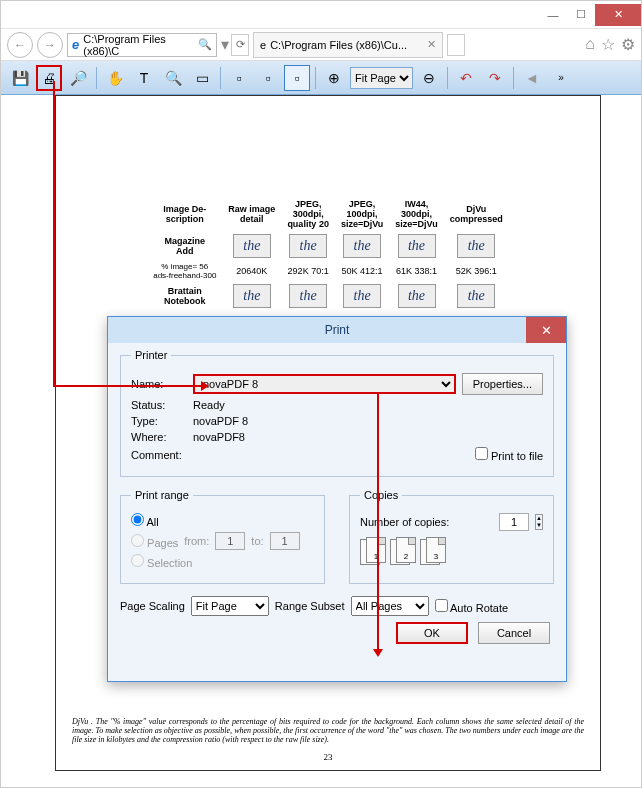 The image size is (642, 788). I want to click on window-close-button: ✕, so click(618, 15).